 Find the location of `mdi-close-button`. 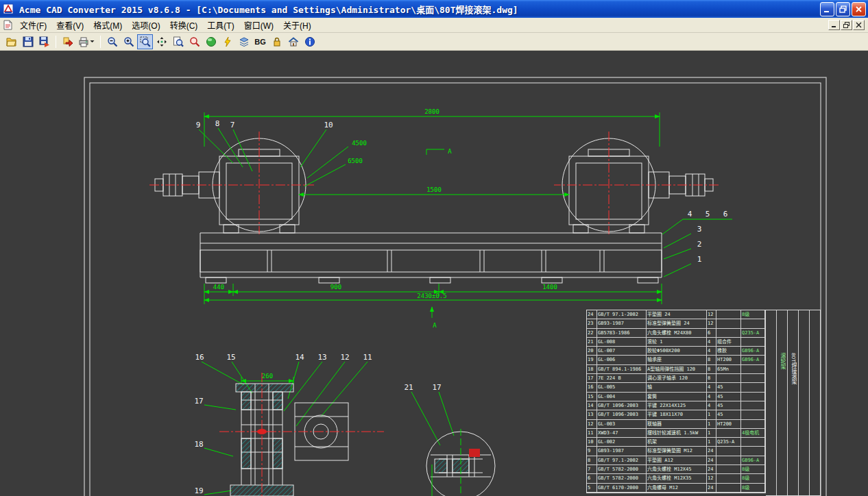

mdi-close-button is located at coordinates (858, 25).